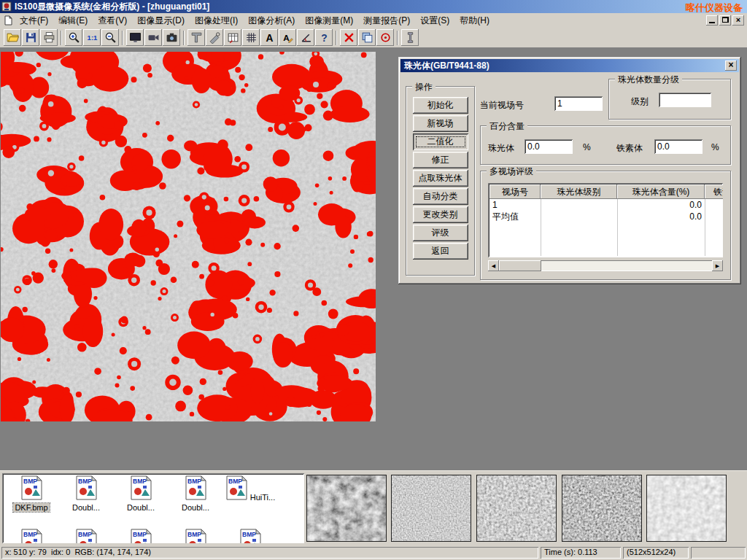  What do you see at coordinates (441, 214) in the screenshot?
I see `operation-button: 更改类别` at bounding box center [441, 214].